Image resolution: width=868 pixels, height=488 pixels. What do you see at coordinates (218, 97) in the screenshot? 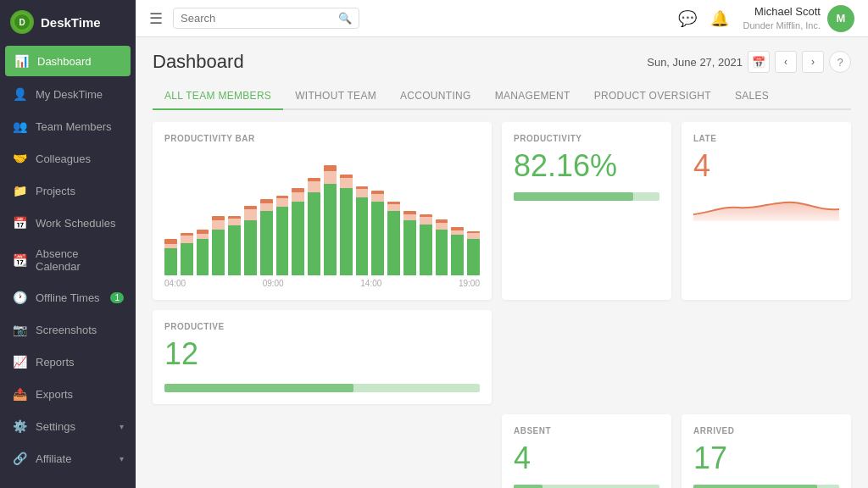
I see `tab-all-team-members: ALL TEAM MEMBERS` at bounding box center [218, 97].